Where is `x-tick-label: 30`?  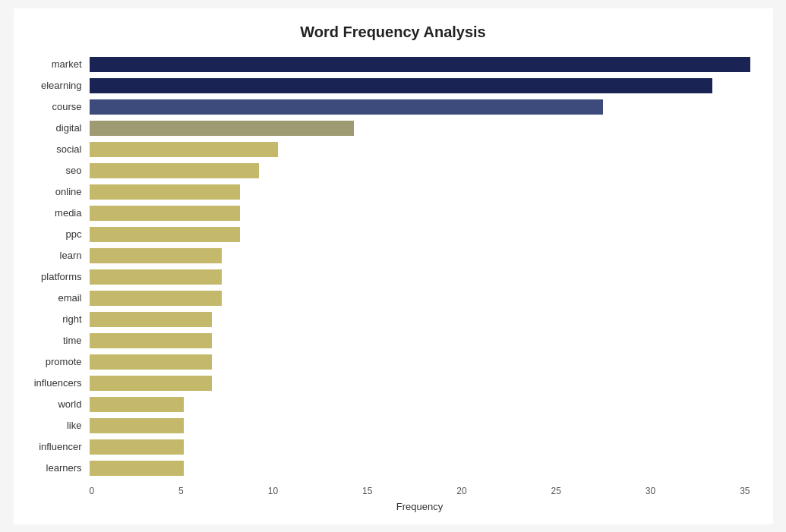 x-tick-label: 30 is located at coordinates (650, 491).